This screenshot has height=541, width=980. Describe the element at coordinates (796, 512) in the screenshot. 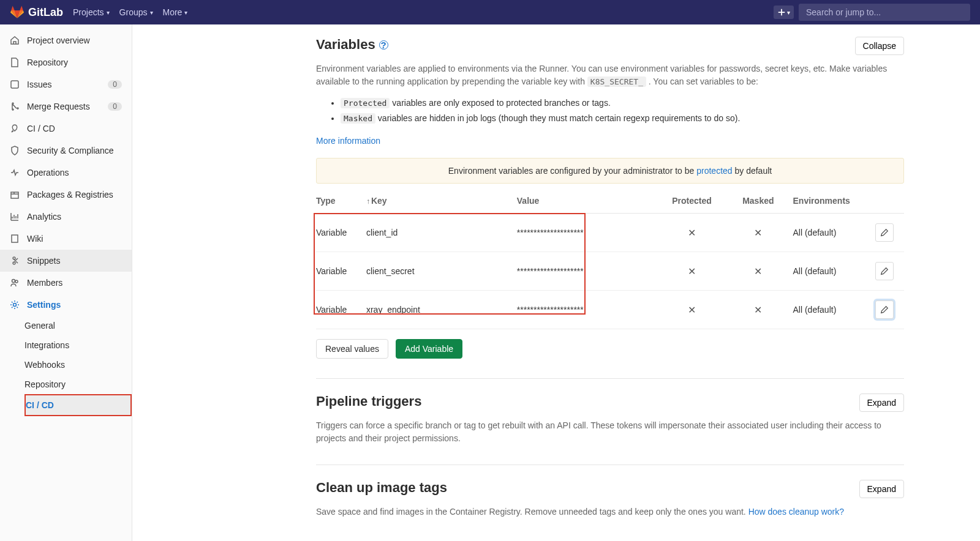

I see `cleanup-help-link: How does cleanup work?` at that location.